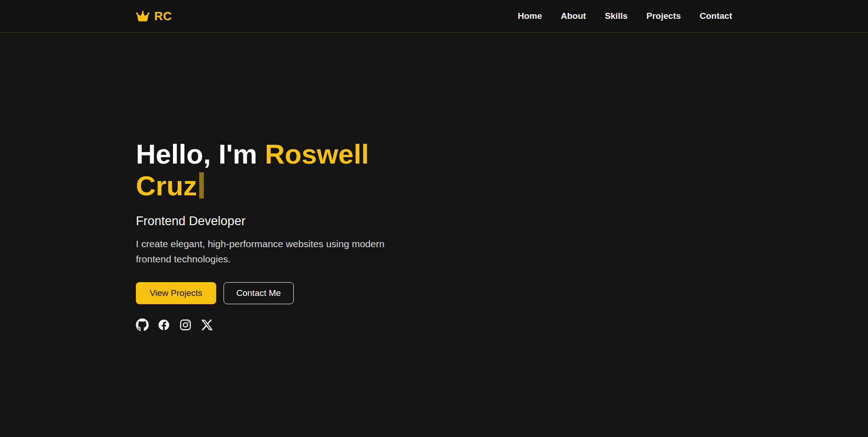 This screenshot has width=868, height=437. What do you see at coordinates (530, 16) in the screenshot?
I see `nav-item-home: Home` at bounding box center [530, 16].